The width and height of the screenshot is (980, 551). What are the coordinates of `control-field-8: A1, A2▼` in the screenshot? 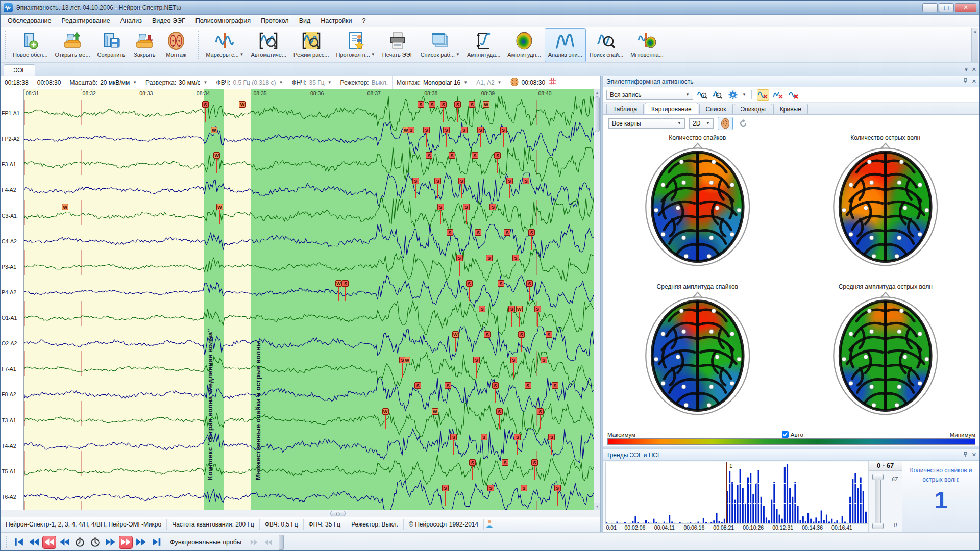 It's located at (489, 83).